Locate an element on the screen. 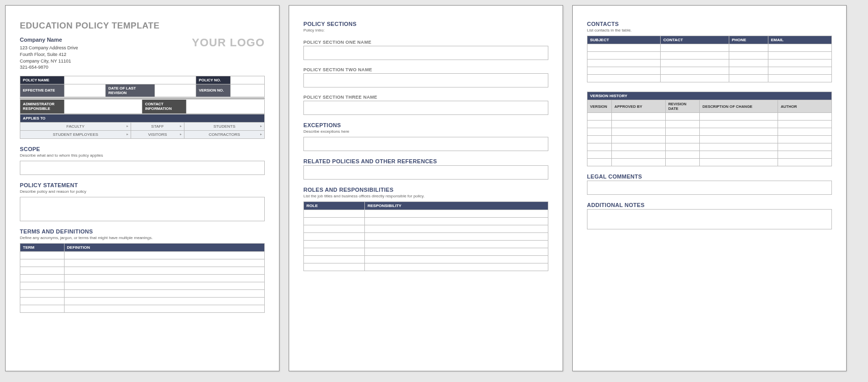 The image size is (868, 382). applies-staff: STAFF▸ is located at coordinates (158, 126).